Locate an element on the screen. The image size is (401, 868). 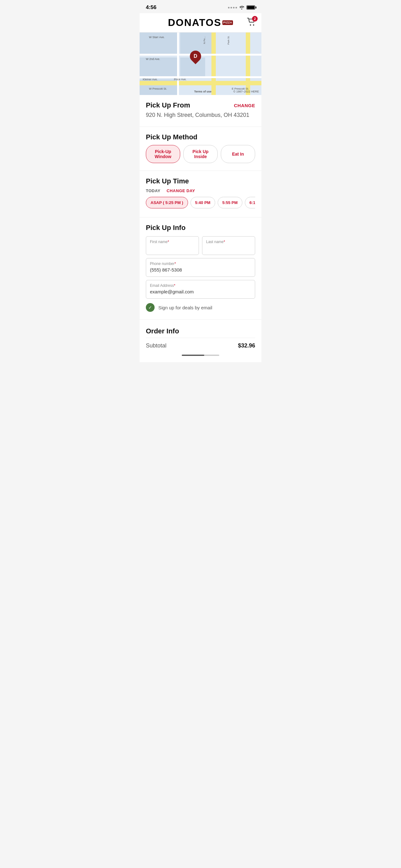
map: W Starr Ave. W 2nd Ave. Kleiner Ave. Pri… is located at coordinates (201, 64).